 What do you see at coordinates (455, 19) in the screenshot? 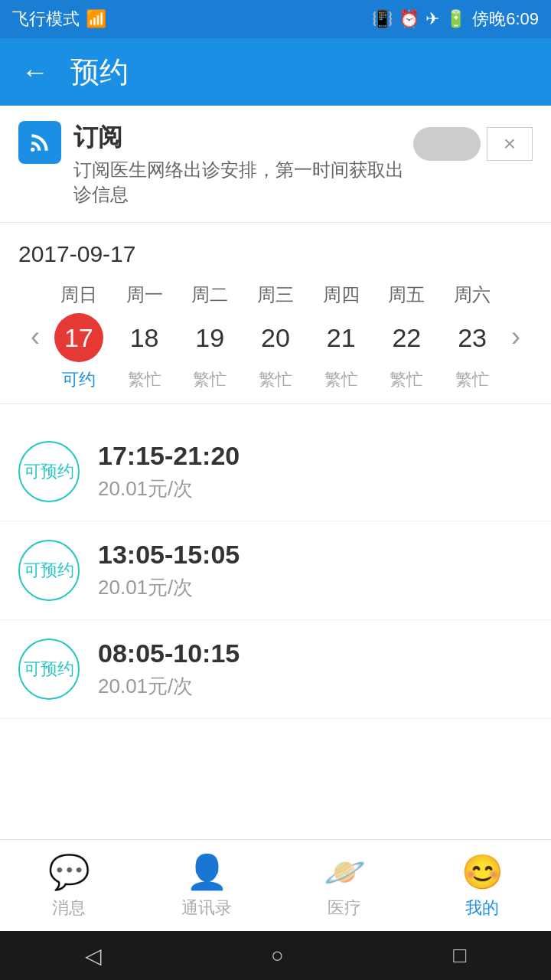
I see `status-right: 📳 ⏰ ✈ 🔋 傍晚6:09` at bounding box center [455, 19].